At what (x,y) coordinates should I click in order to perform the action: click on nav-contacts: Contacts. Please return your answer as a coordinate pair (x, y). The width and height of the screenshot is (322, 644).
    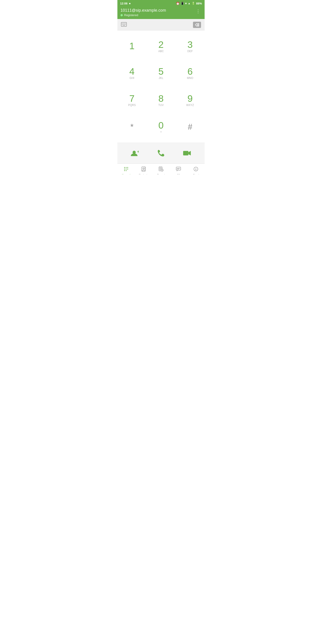
    Looking at the image, I should click on (144, 170).